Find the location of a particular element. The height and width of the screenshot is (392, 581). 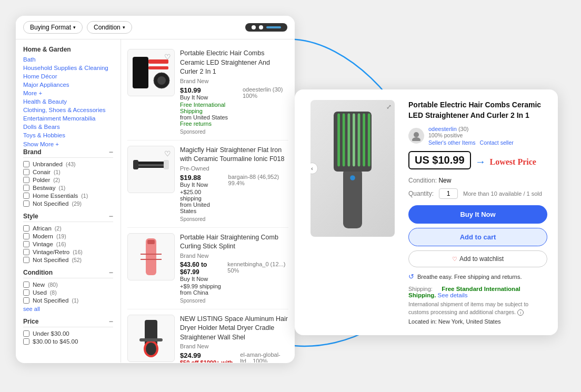

sidebar-item-health: Health & Beauty is located at coordinates (68, 102).